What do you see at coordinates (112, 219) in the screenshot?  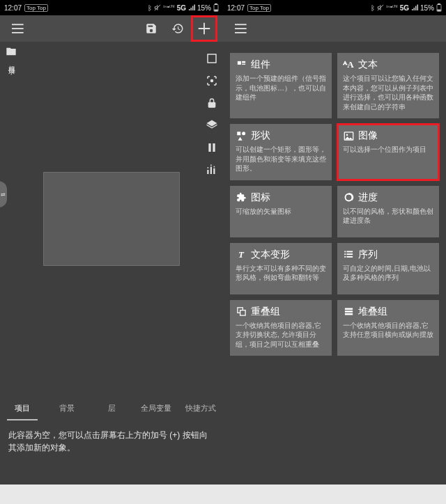 I see `widget-canvas` at bounding box center [112, 219].